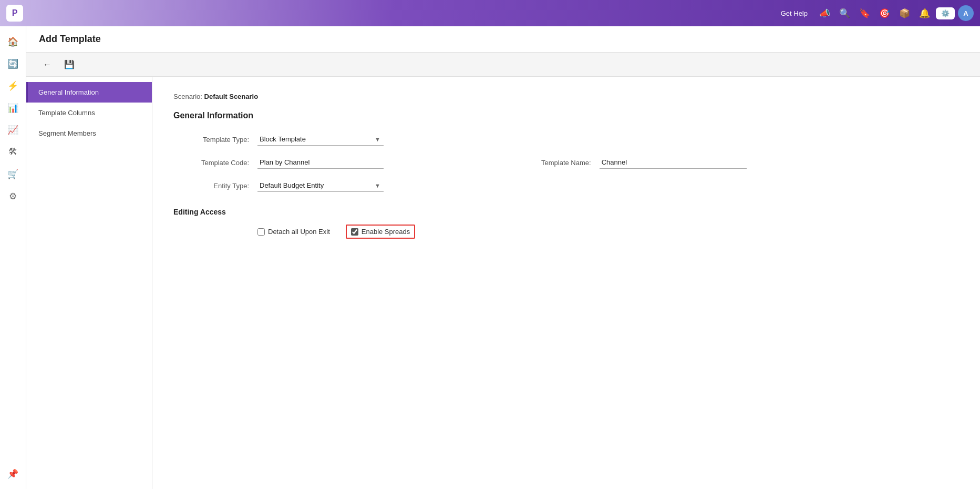 Image resolution: width=980 pixels, height=489 pixels. What do you see at coordinates (380, 231) in the screenshot?
I see `enable-spreads-wrapper: Enable Spreads` at bounding box center [380, 231].